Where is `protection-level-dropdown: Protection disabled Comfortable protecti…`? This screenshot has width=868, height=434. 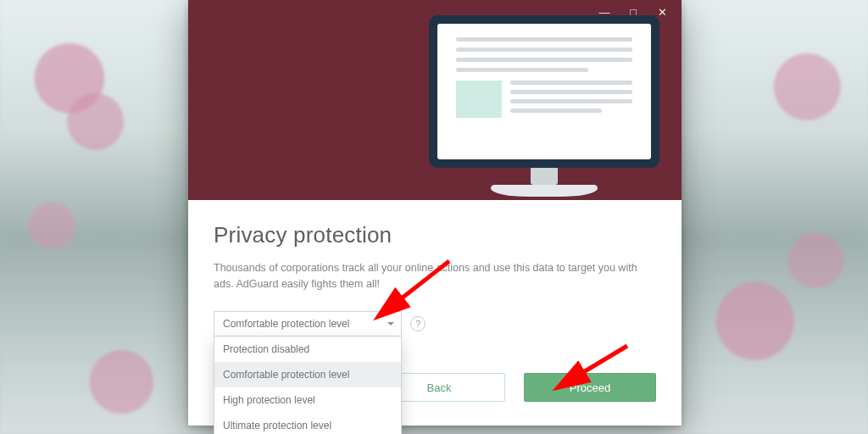
protection-level-dropdown: Protection disabled Comfortable protecti… is located at coordinates (308, 386).